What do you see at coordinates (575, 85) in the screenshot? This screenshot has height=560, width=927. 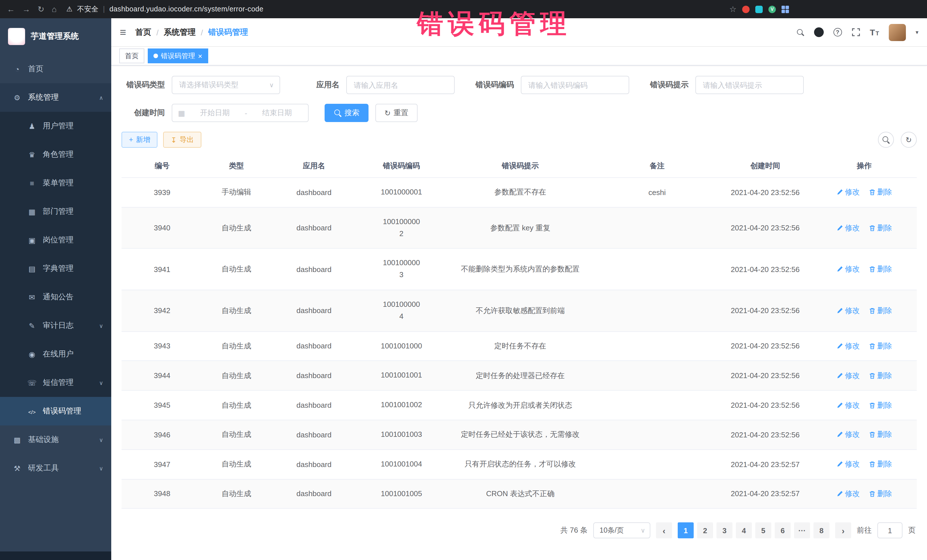 I see `error-code-input` at bounding box center [575, 85].